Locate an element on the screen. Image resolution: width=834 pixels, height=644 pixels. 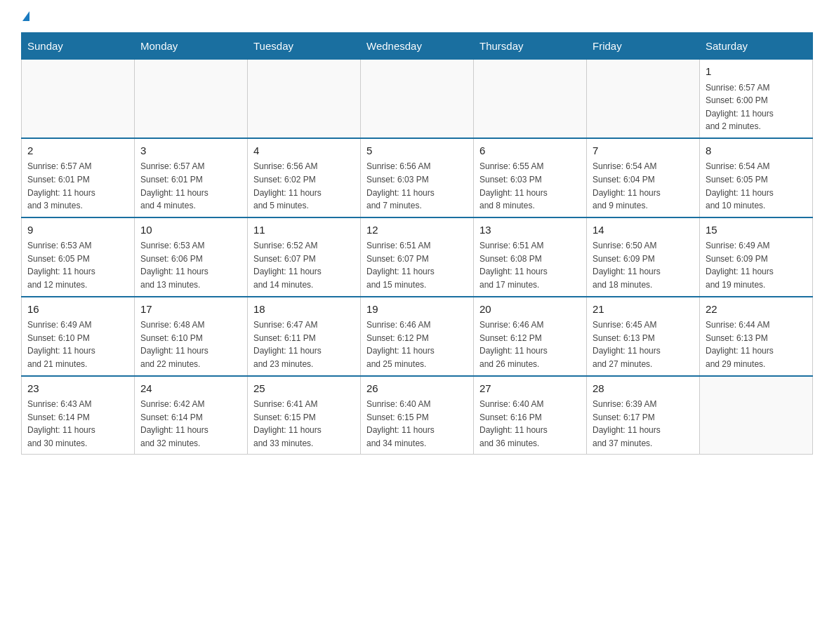
day-info: Sunrise: 6:47 AM Sunset: 6:11 PM Dayligh… is located at coordinates (304, 344).